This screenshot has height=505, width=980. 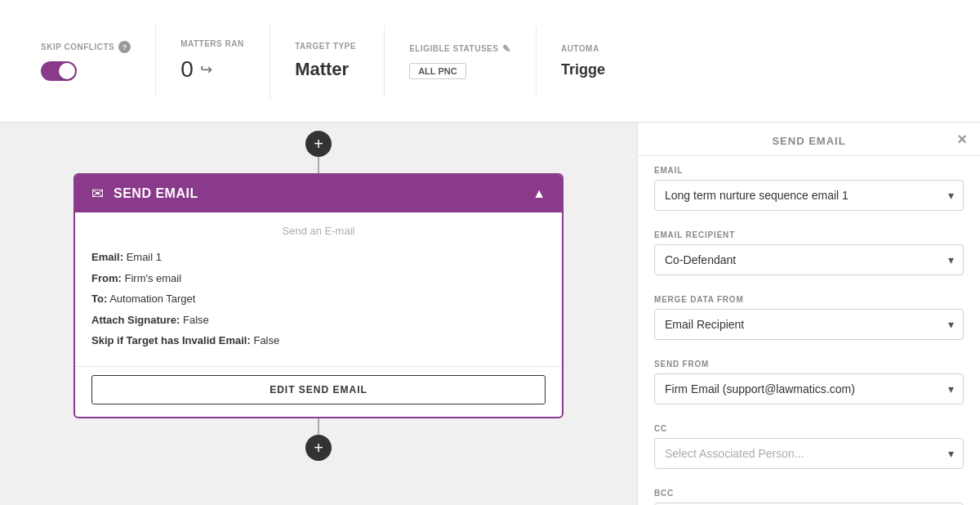 What do you see at coordinates (212, 69) in the screenshot?
I see `matters-ran-value: 0 ↪` at bounding box center [212, 69].